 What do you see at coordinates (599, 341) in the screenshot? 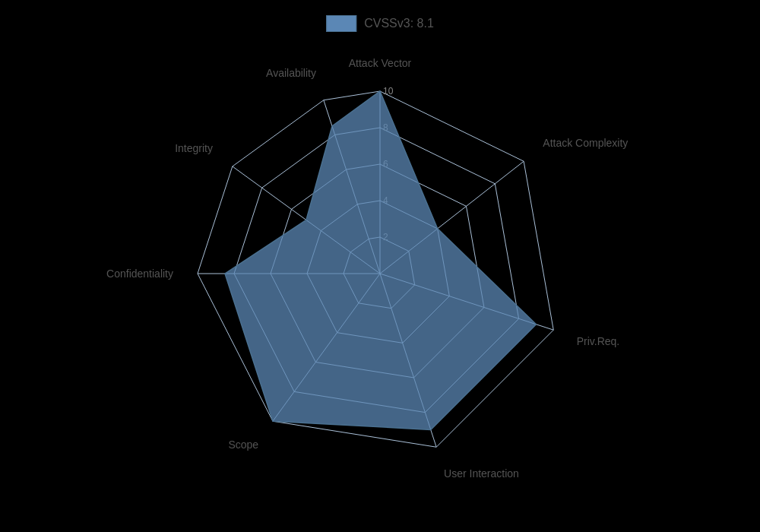
I see `svg-text: Priv.Req.` at bounding box center [599, 341].